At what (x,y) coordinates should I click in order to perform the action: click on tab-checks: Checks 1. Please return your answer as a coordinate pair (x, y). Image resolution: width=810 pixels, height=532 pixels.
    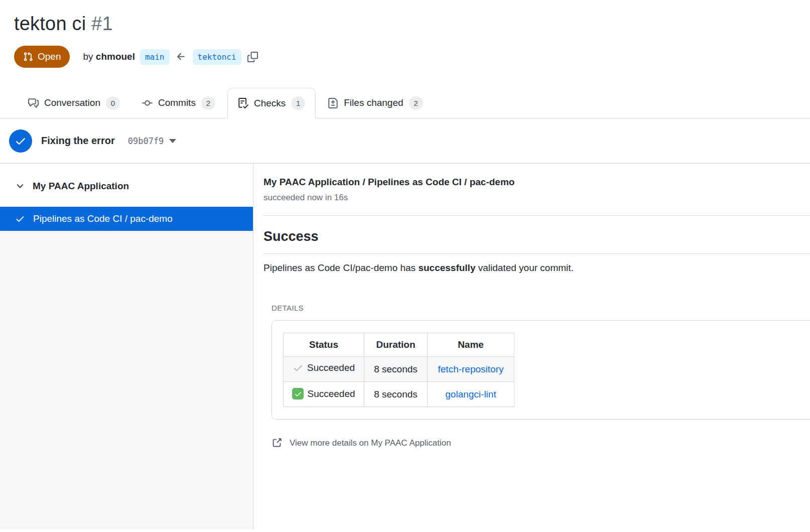
    Looking at the image, I should click on (272, 103).